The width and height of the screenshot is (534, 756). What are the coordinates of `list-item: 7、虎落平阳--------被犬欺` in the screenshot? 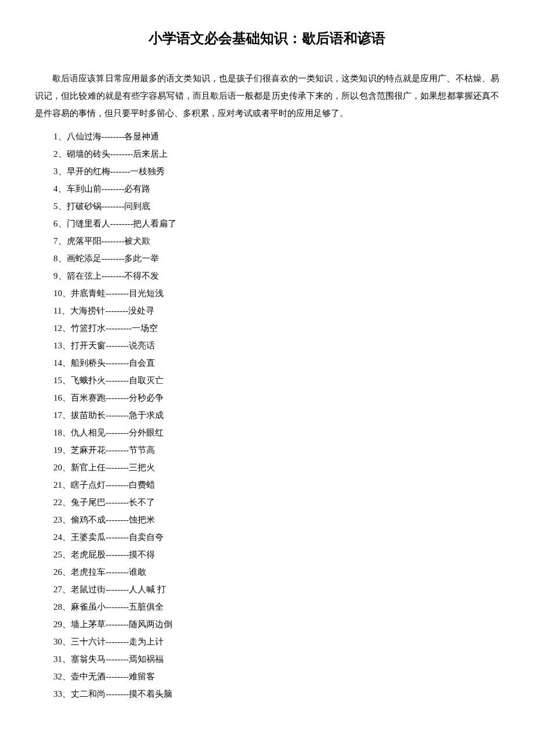 It's located at (276, 241).